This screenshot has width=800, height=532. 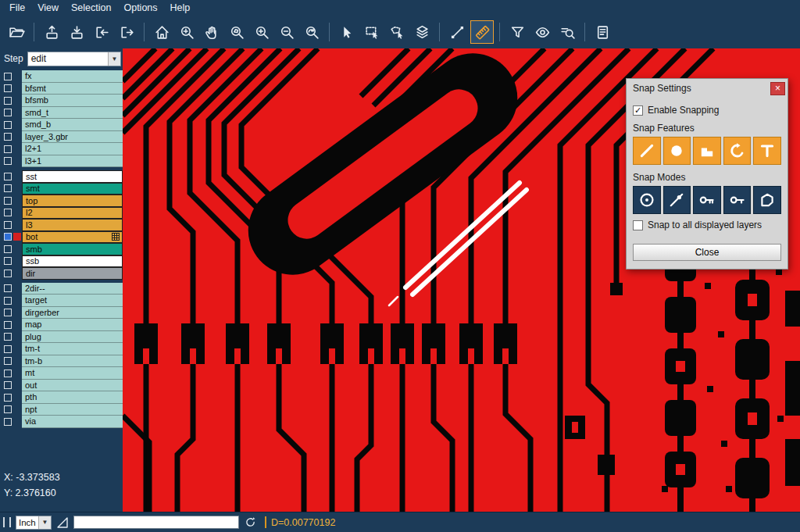 I want to click on layer-label: ssb, so click(x=72, y=262).